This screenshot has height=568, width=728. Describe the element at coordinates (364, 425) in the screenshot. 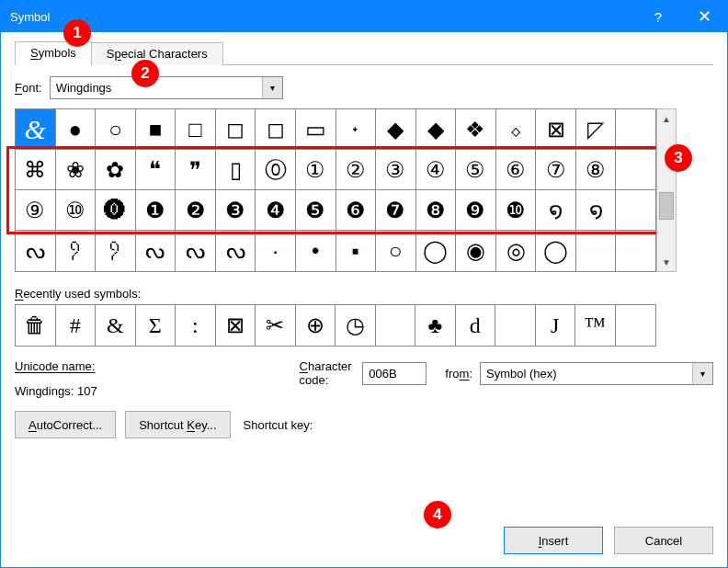

I see `shortcut-row: AutoCorrect... Shortcut Key... Shortcut …` at that location.